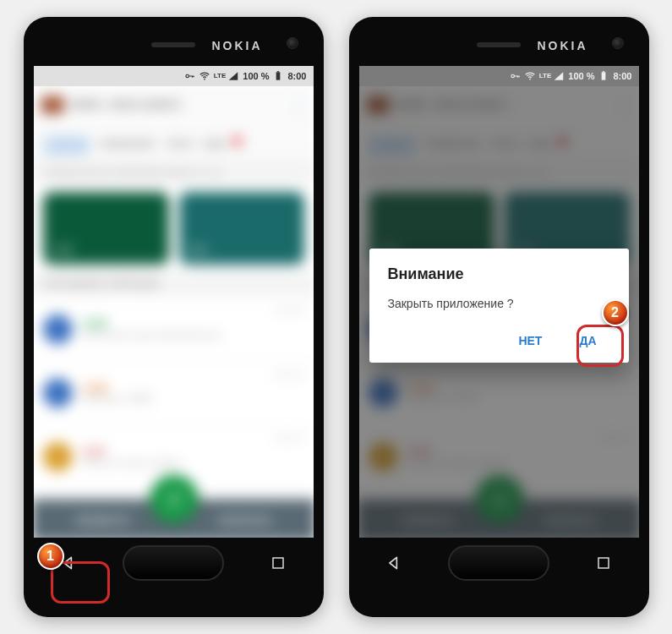  Describe the element at coordinates (214, 144) in the screenshot. I see `tab-more: ЕЩЕ` at that location.